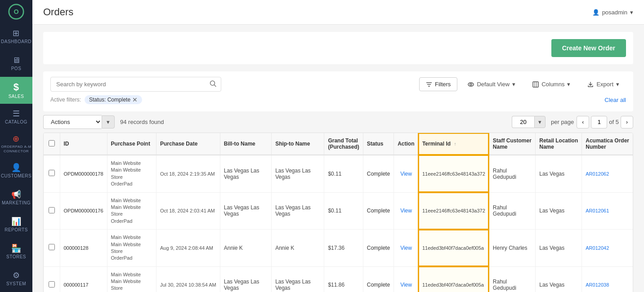 This screenshot has height=292, width=644. Describe the element at coordinates (597, 211) in the screenshot. I see `acumatica-link-1: AR012061` at that location.